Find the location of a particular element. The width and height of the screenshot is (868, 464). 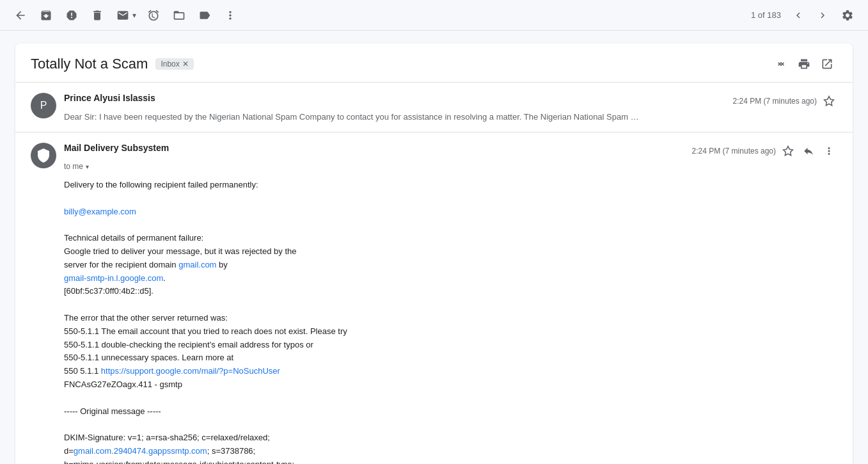

body-dkim-d: d=gmail.com.2940474.gappssmtp.com; s=373… is located at coordinates (450, 452).